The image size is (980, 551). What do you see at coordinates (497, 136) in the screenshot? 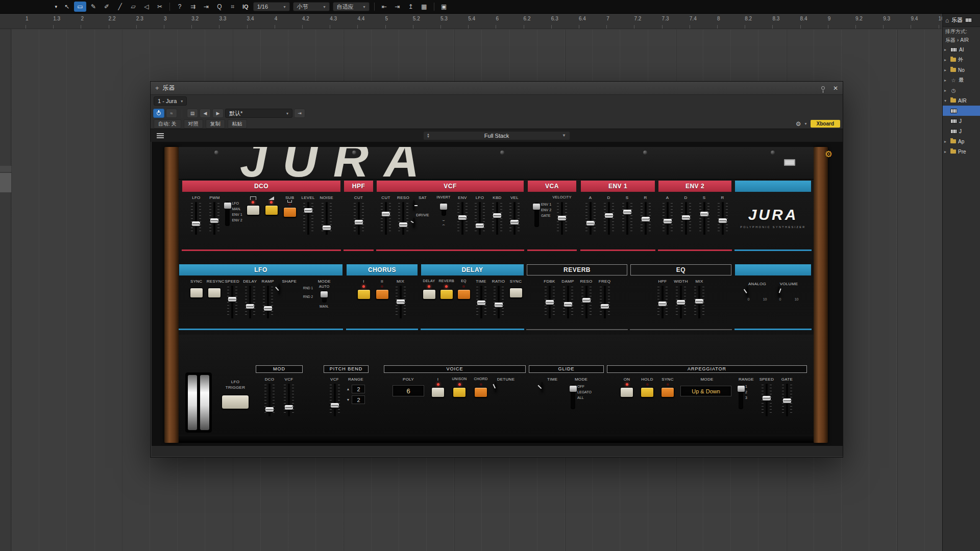
I see `stack-select: ▲▼ Full Stack ▼` at bounding box center [497, 136].